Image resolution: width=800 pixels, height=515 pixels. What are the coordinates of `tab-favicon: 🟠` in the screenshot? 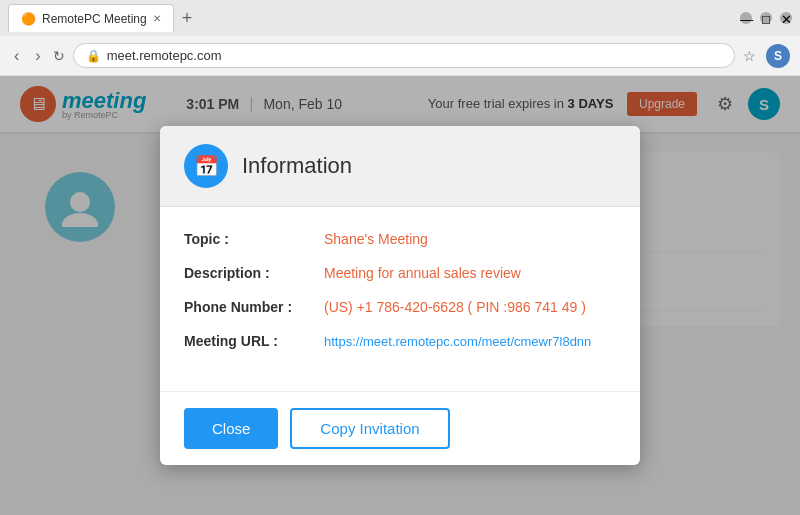 It's located at (28, 19).